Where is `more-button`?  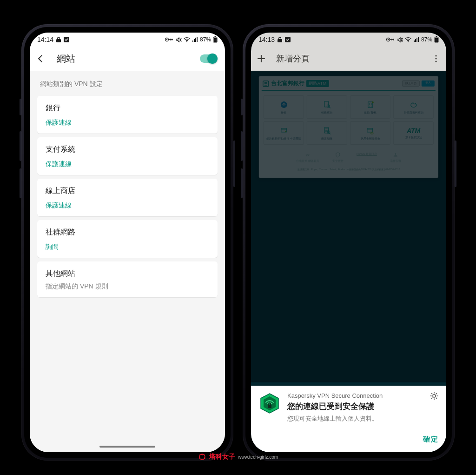 more-button is located at coordinates (436, 59).